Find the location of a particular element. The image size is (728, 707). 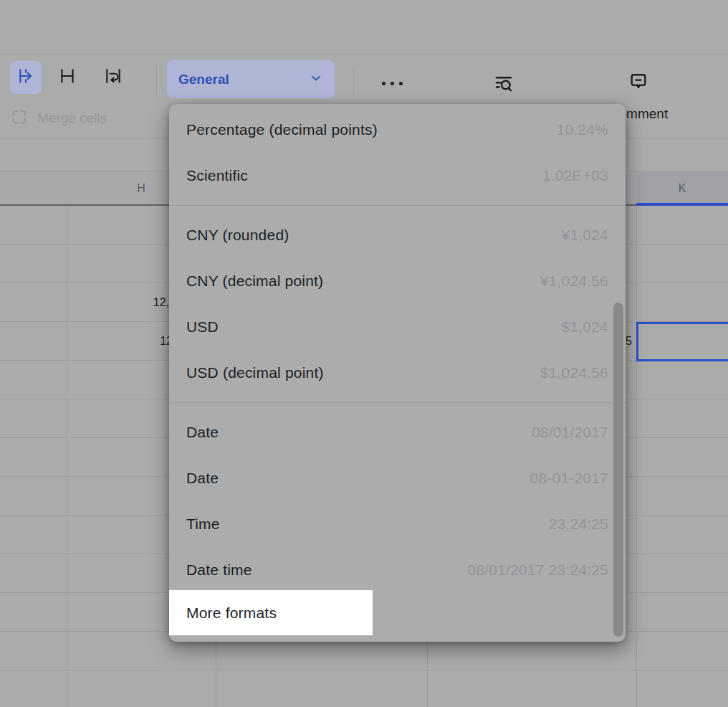

menu-item-example-value: 08/01/2017 is located at coordinates (570, 432).